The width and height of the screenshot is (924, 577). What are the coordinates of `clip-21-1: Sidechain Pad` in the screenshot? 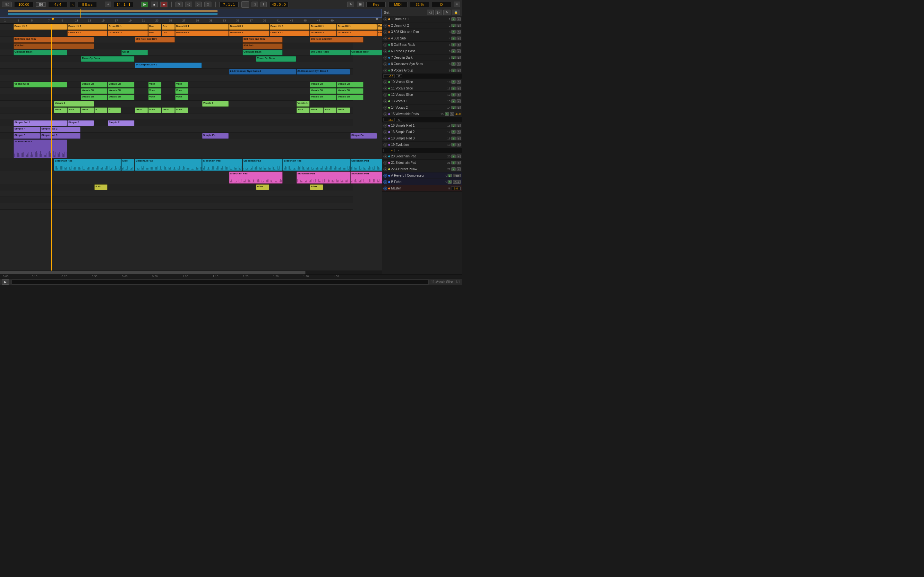 It's located at (323, 177).